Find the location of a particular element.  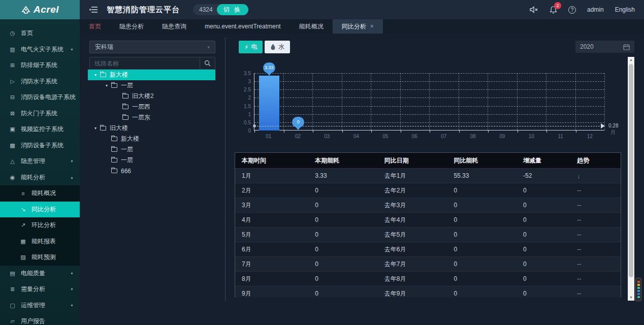

tree-node-1: ▼一层 is located at coordinates (151, 85).